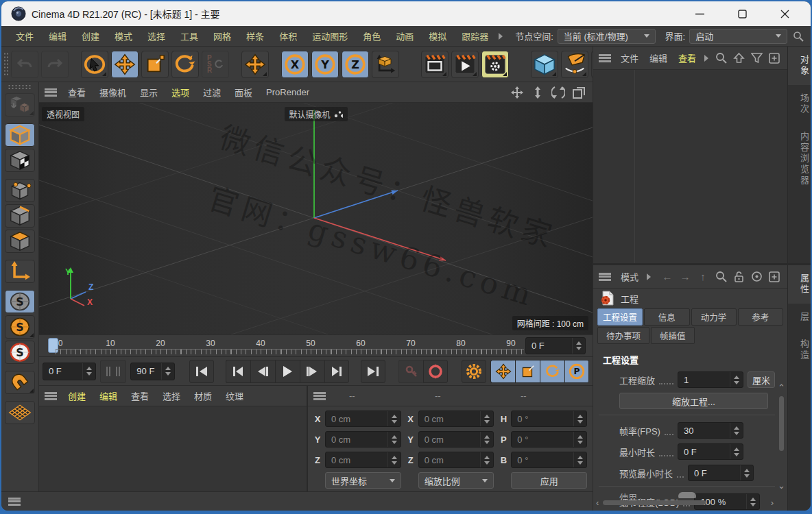 Image resolution: width=812 pixels, height=514 pixels. I want to click on mat-menu-edit: 编辑, so click(108, 396).